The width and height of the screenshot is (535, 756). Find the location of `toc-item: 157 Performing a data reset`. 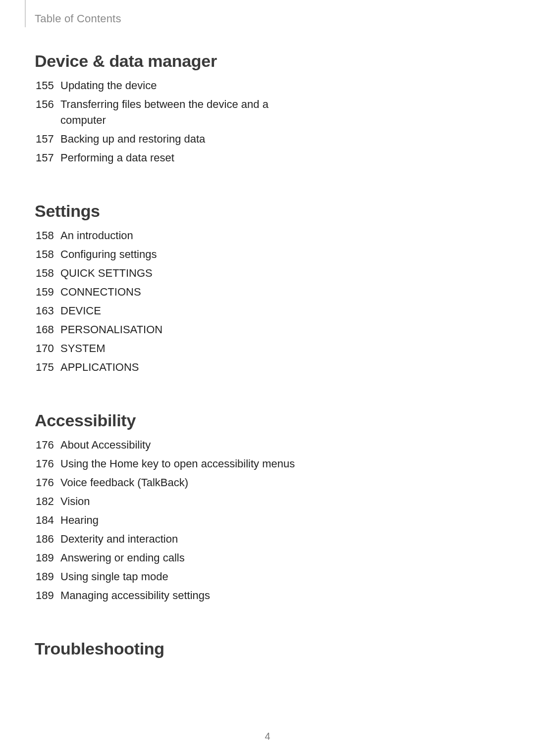

toc-item: 157 Performing a data reset is located at coordinates (173, 158).